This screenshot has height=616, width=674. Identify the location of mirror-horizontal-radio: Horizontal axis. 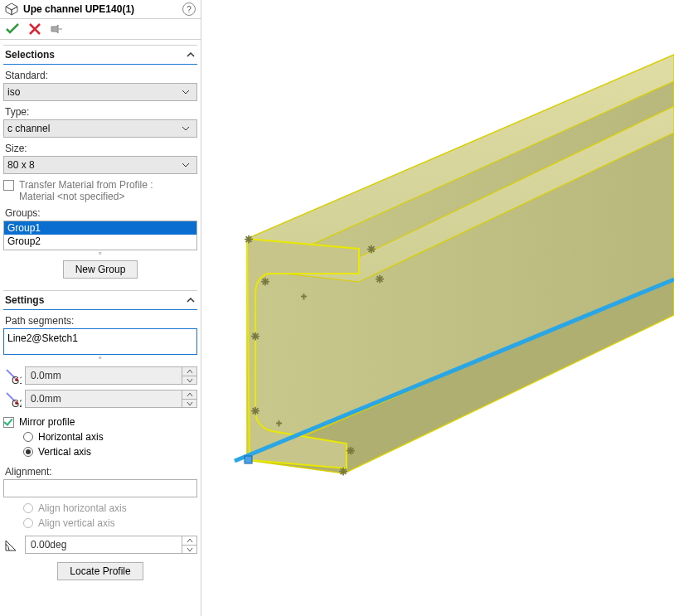
(110, 437).